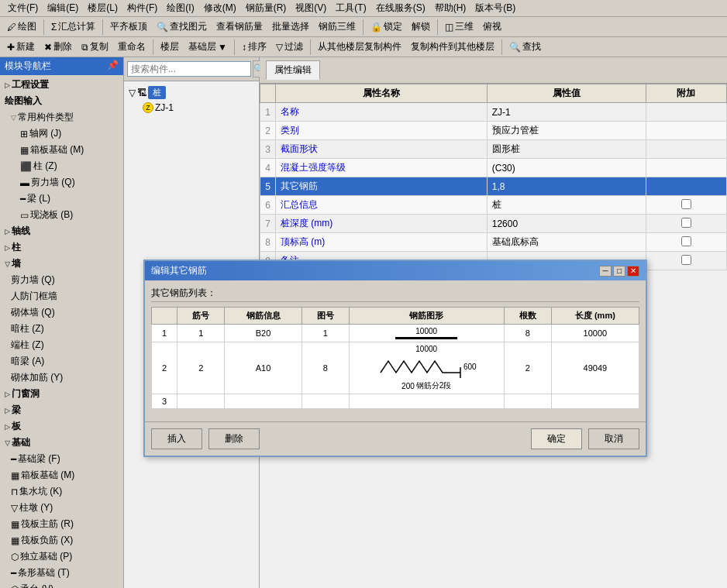  I want to click on prop-row-name: 名称, so click(381, 112).